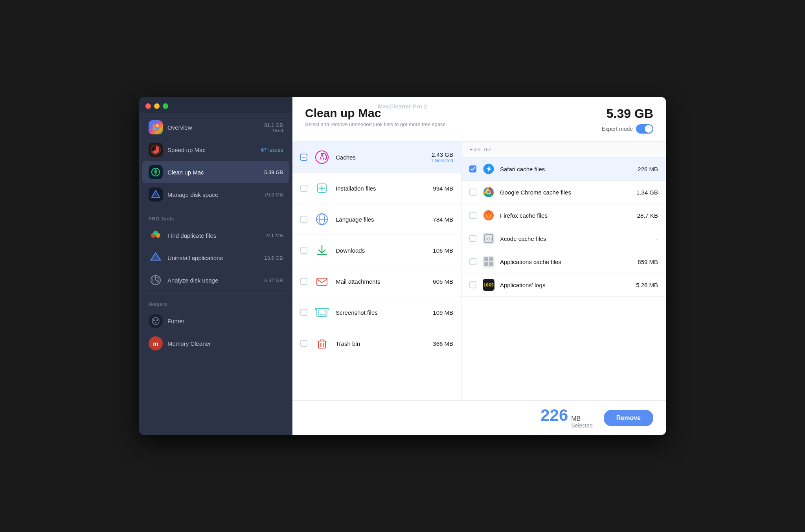  I want to click on bottom-bar: 226 MB Selected Remove, so click(479, 418).